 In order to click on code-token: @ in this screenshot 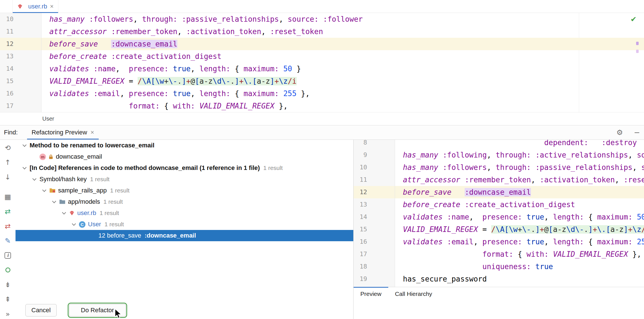, I will do `click(193, 81)`.